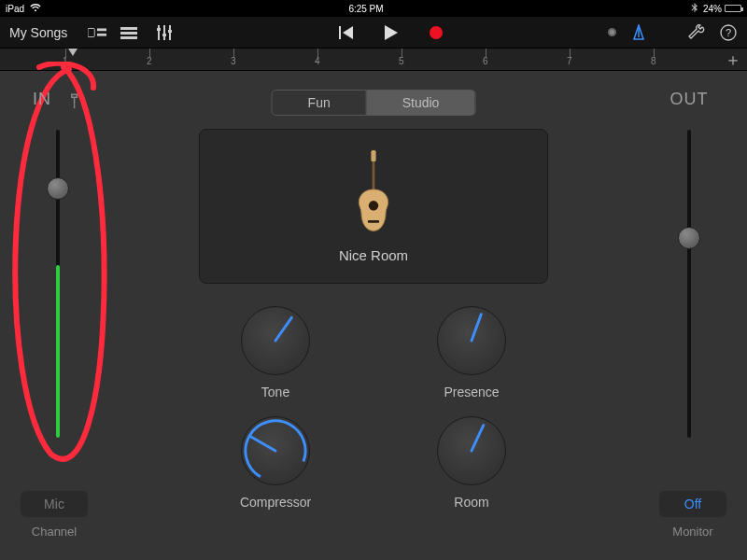 This screenshot has width=747, height=560. I want to click on device-name: iPad, so click(15, 9).